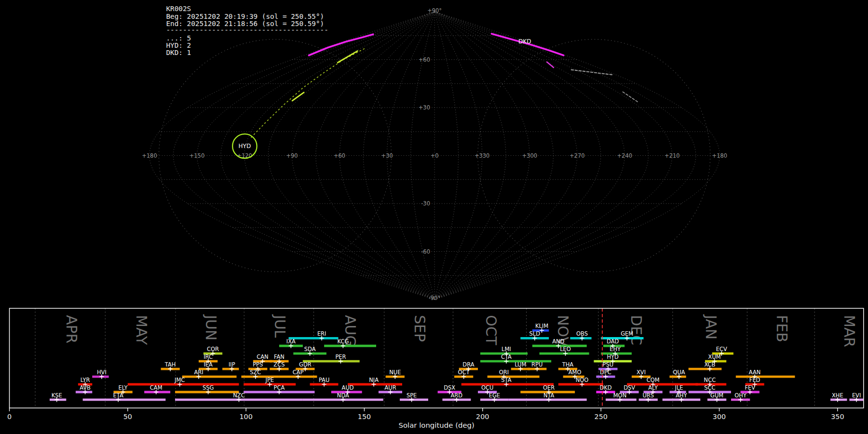 The image size is (868, 434). What do you see at coordinates (568, 365) in the screenshot?
I see `shower-label-THA: THA` at bounding box center [568, 365].